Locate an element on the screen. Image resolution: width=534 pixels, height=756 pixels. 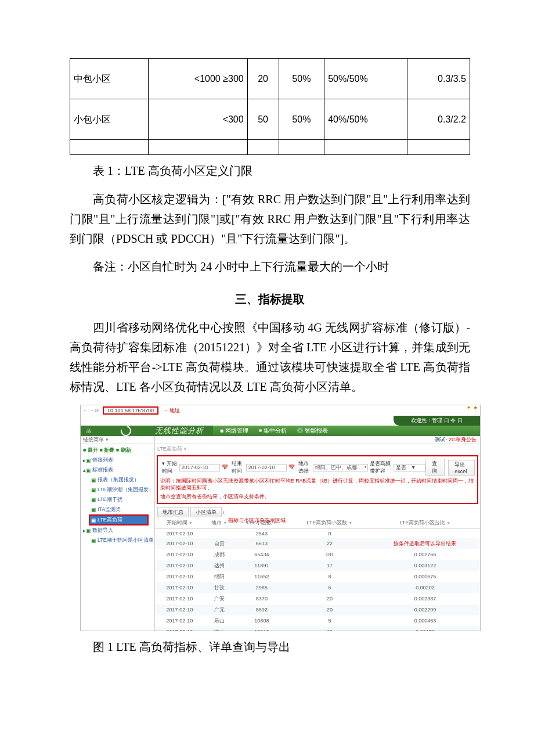
grid-header: LTE高负荷小区数▼ is located at coordinates (330, 523).